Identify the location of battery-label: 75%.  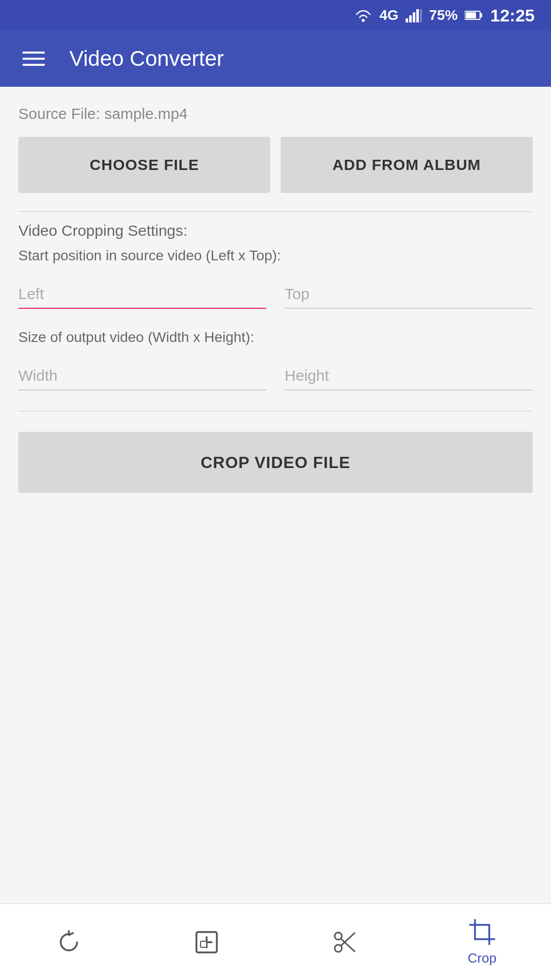
(443, 15).